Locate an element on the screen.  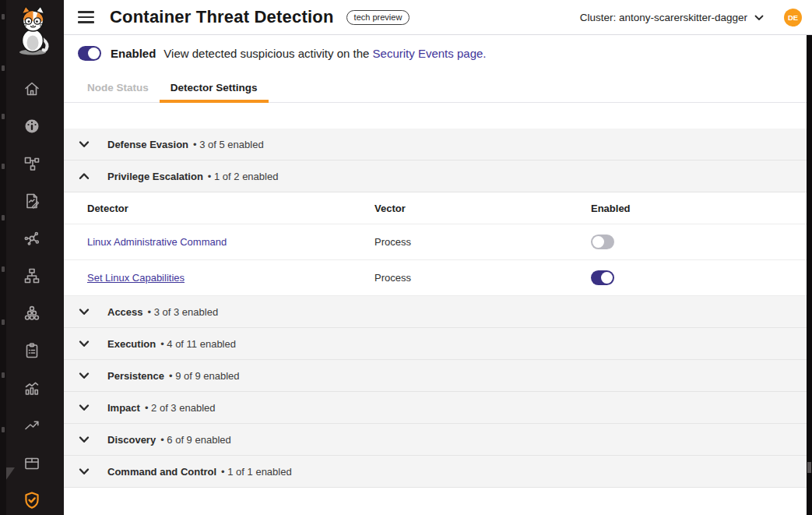
scrollbar-thumb is located at coordinates (810, 467).